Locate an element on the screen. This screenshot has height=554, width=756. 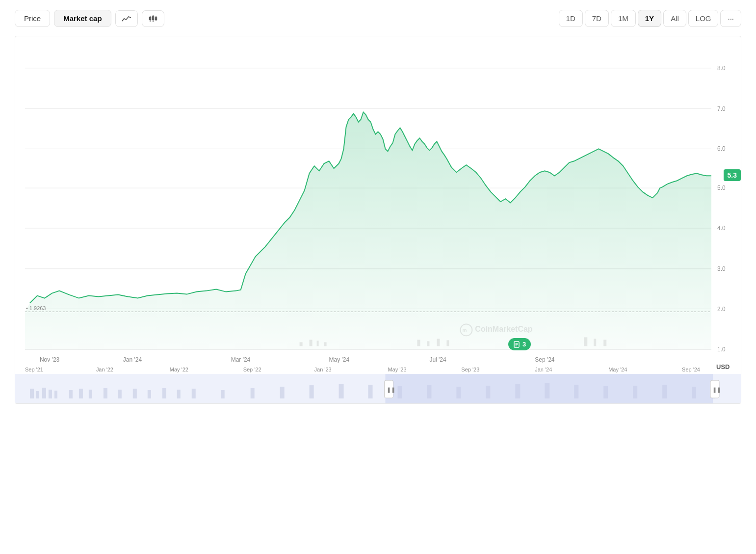
y-label-6: 6.0 is located at coordinates (721, 149).